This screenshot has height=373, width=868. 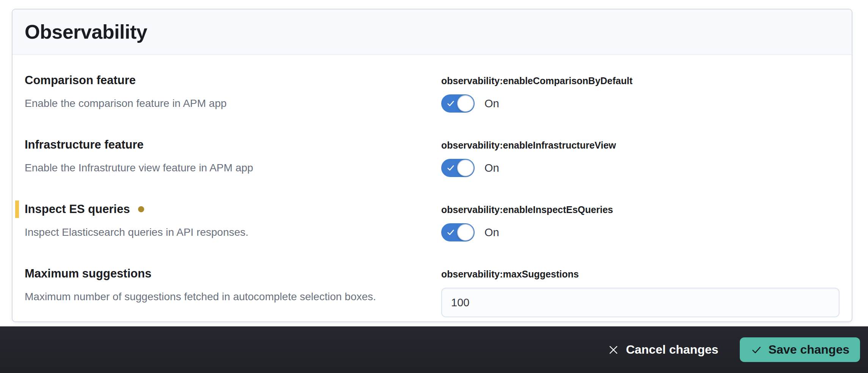 I want to click on setting-key-label: observability:enableInfrastructureView, so click(x=640, y=145).